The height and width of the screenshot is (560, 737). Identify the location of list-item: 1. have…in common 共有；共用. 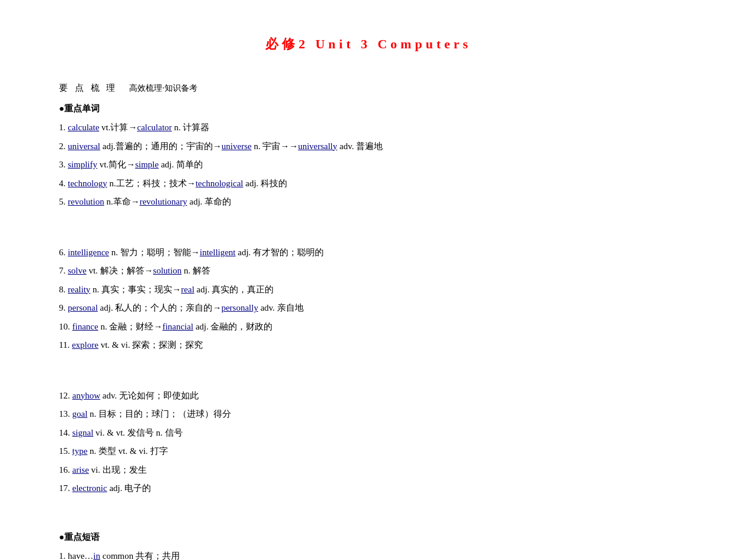
(368, 555).